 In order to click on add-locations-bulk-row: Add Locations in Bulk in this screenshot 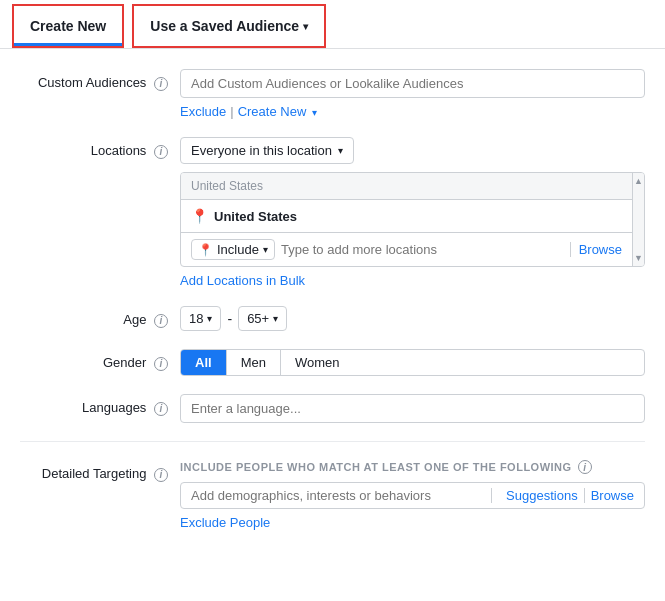, I will do `click(412, 280)`.